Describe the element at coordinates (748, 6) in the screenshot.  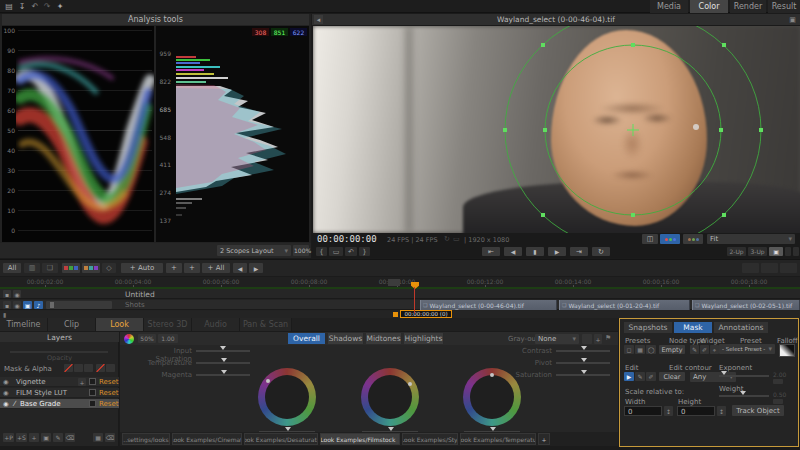
I see `tab-render: Render` at that location.